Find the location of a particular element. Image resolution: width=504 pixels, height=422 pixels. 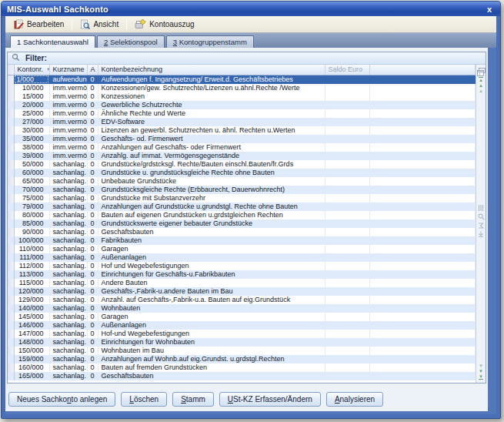

scroll-top-icon: ▲ is located at coordinates (481, 80).